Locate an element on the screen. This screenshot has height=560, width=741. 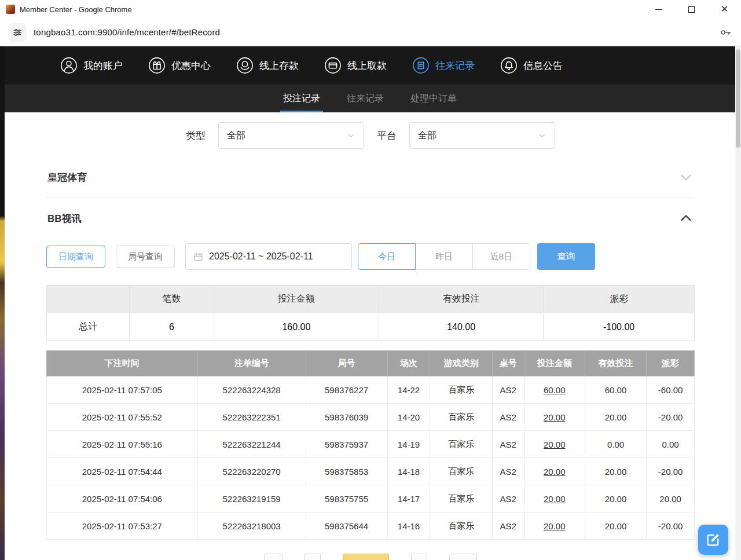
scrollbar is located at coordinates (738, 303).